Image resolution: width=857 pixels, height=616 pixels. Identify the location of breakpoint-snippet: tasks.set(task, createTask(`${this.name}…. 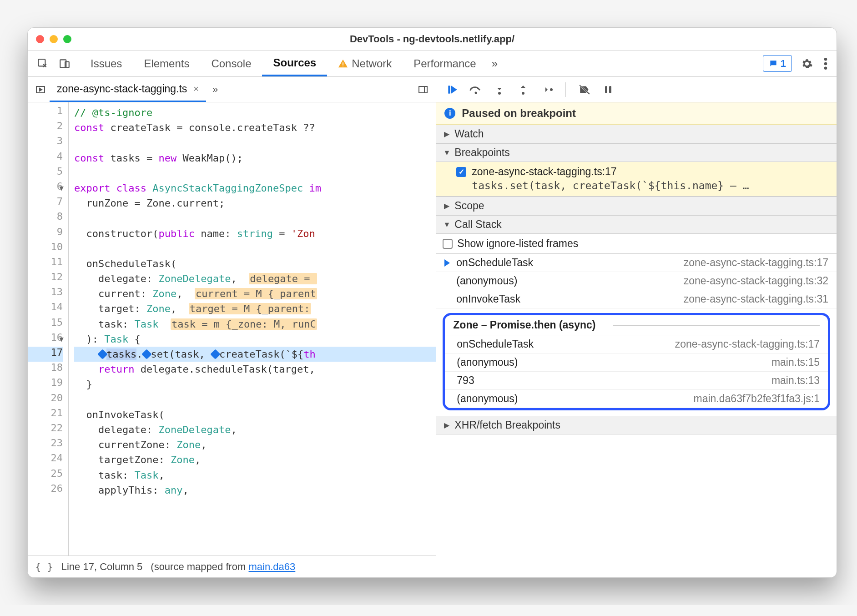
(643, 185).